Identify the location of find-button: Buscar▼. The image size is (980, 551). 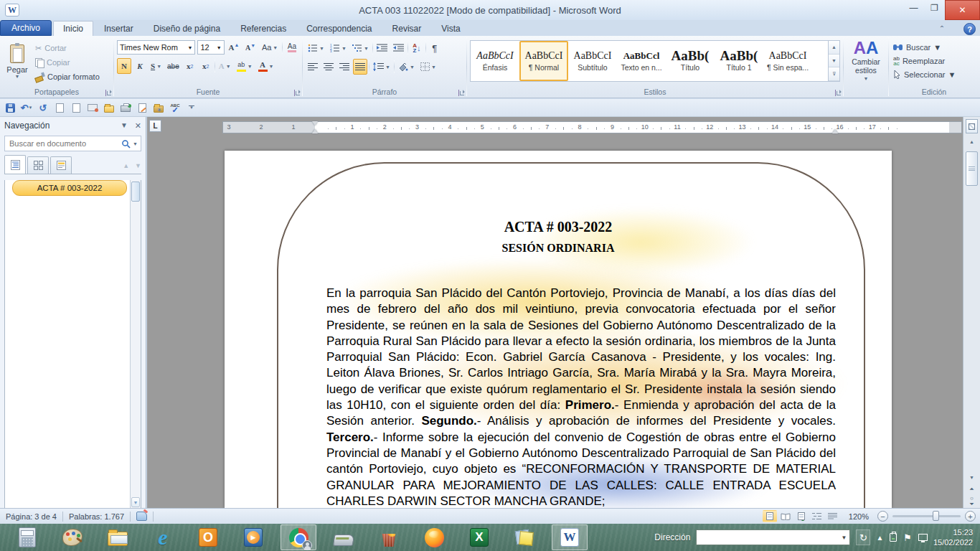
(934, 47).